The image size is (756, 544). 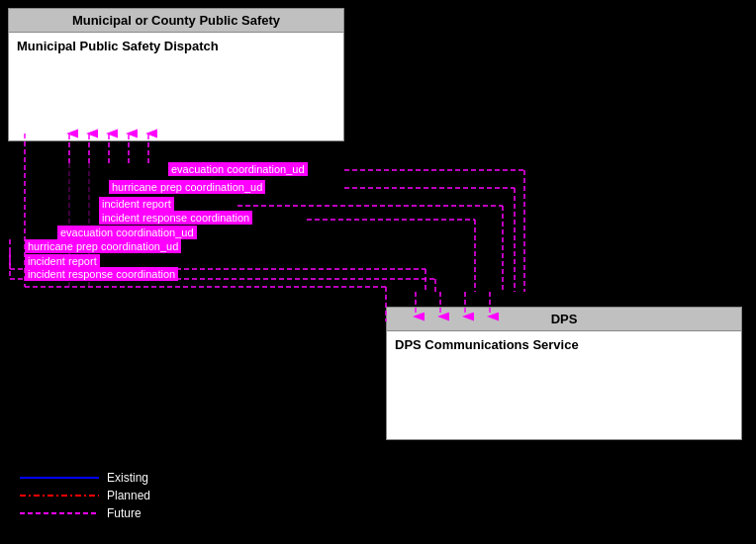 I want to click on legend-existing: Existing, so click(x=85, y=478).